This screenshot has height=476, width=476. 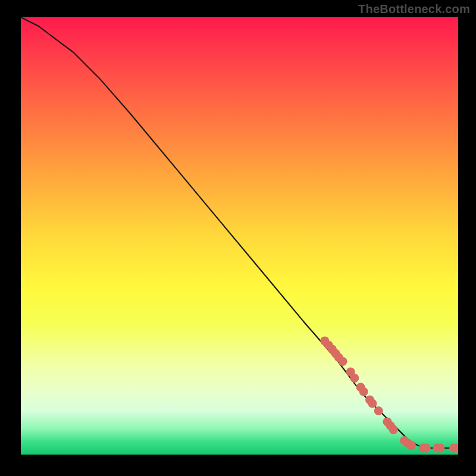 What do you see at coordinates (389, 394) in the screenshot?
I see `data-markers` at bounding box center [389, 394].